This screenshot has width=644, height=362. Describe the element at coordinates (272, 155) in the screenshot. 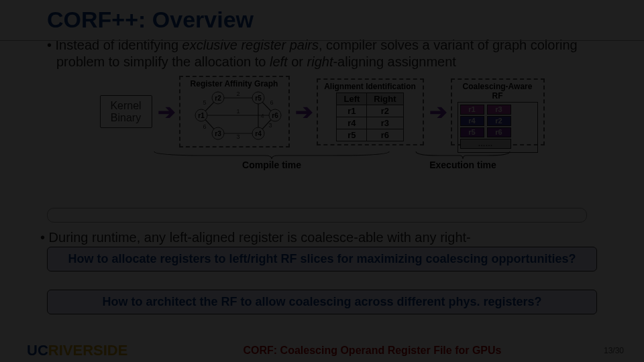

I see `curly-brace-icon` at that location.